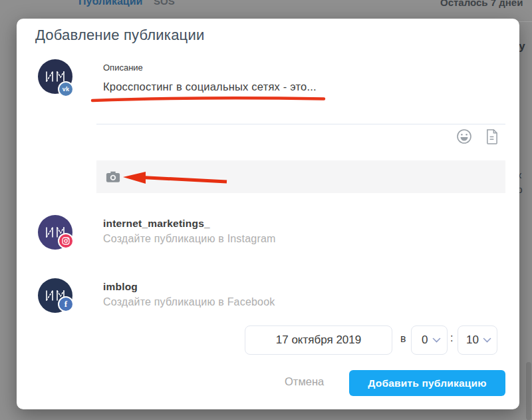  Describe the element at coordinates (529, 391) in the screenshot. I see `page-scrollbar` at that location.